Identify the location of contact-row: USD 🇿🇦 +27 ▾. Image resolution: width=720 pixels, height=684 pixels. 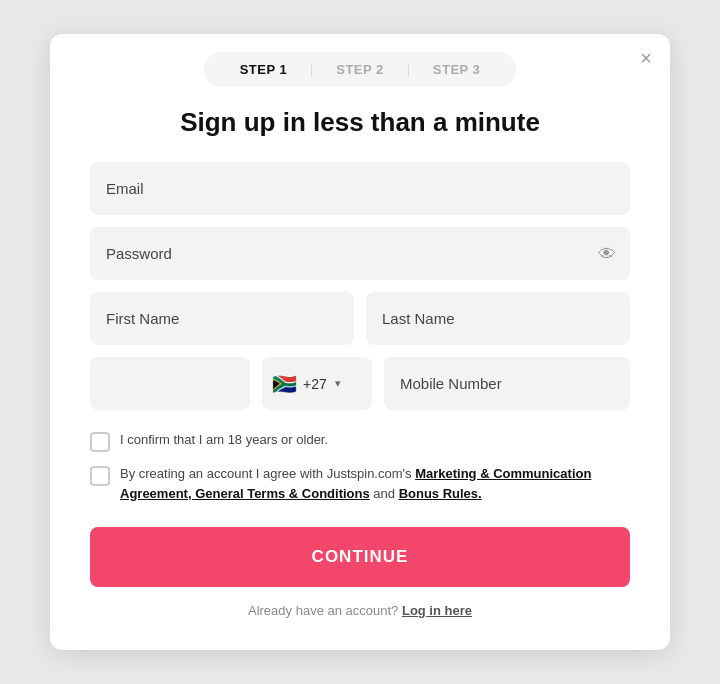
(360, 384).